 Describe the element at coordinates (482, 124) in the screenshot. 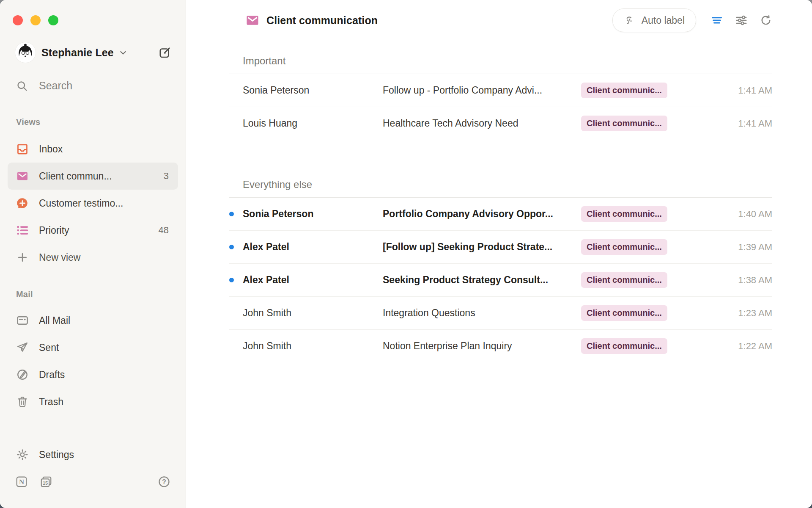

I see `email-subject: Healthcare Tech Advisory Need` at that location.